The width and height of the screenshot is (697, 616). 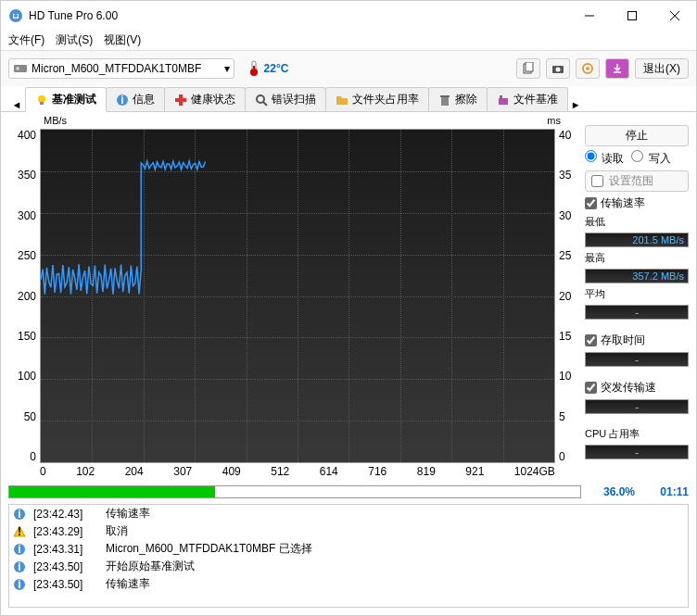 What do you see at coordinates (66, 514) in the screenshot?
I see `log-time: [23:42.43]` at bounding box center [66, 514].